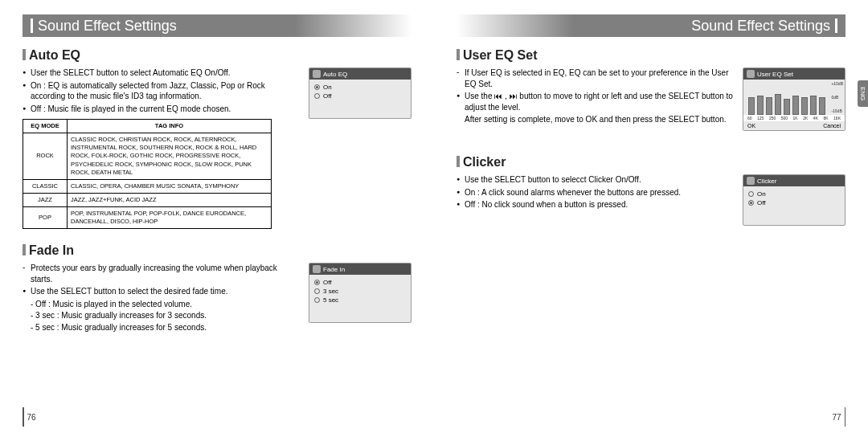 This screenshot has height=433, width=868. I want to click on eq-mode-cell: CLASSIC, so click(45, 186).